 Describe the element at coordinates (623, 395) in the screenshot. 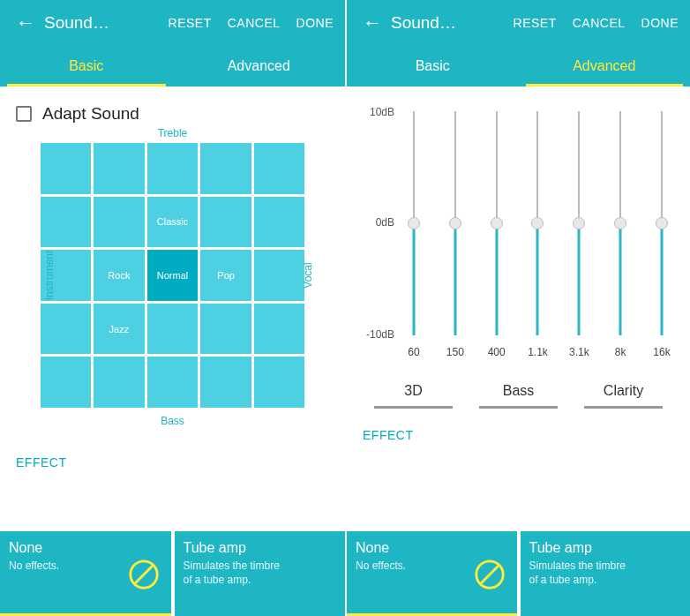

I see `mode-clarity: Clarity` at that location.